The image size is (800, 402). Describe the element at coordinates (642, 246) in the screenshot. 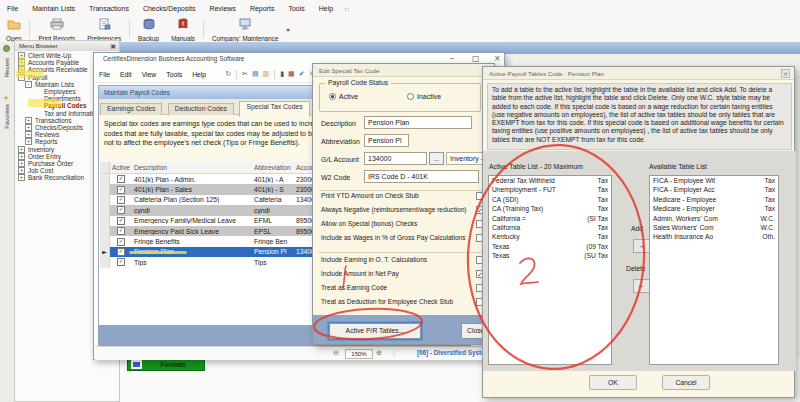

I see `add-button: ◄` at that location.